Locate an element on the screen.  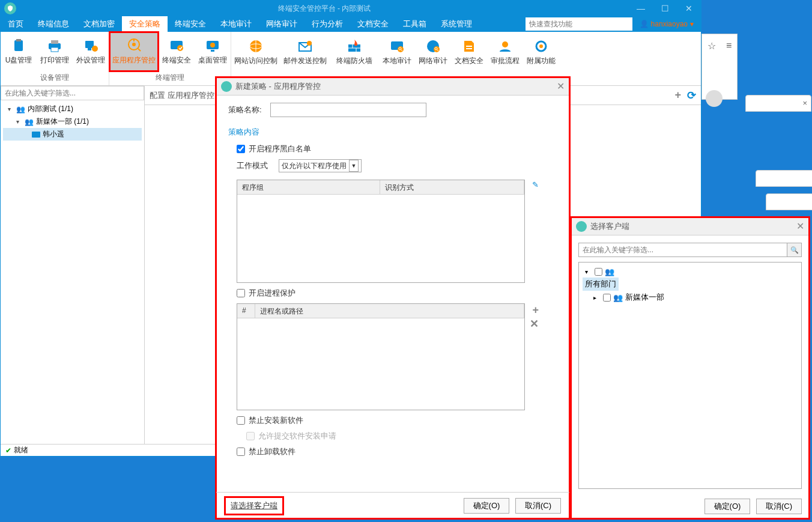
star-icon: ☆ is located at coordinates (712, 46).